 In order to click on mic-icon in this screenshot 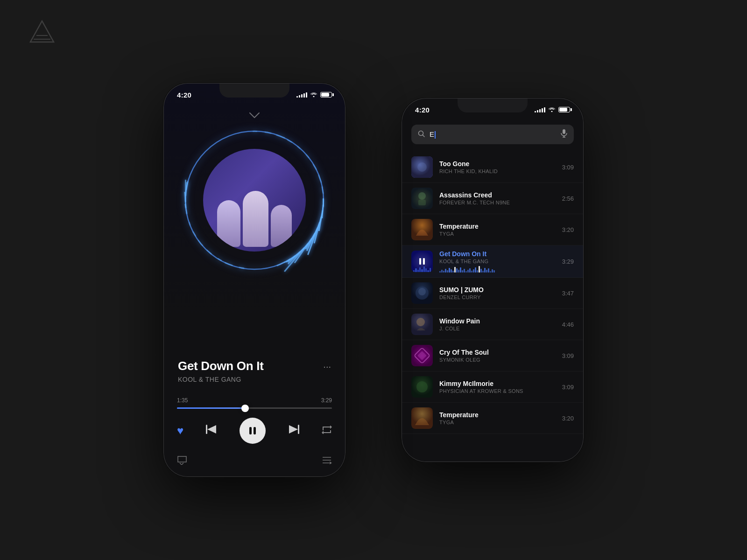, I will do `click(564, 134)`.